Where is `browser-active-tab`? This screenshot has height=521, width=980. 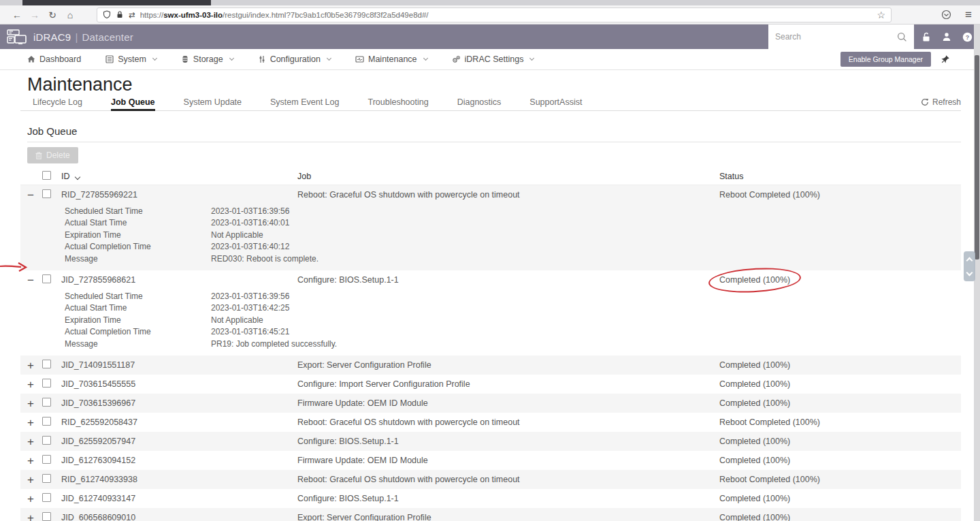
browser-active-tab is located at coordinates (117, 3).